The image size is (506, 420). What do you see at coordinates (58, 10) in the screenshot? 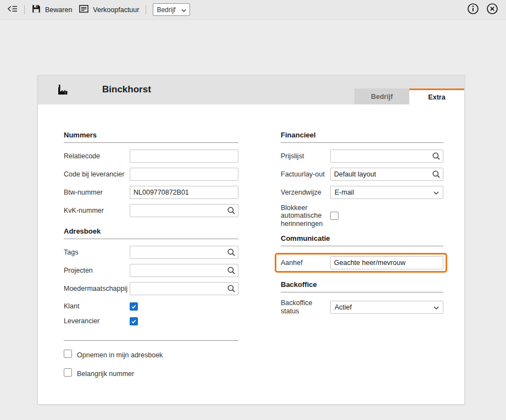
I see `save-button-label: Bewaren` at bounding box center [58, 10].